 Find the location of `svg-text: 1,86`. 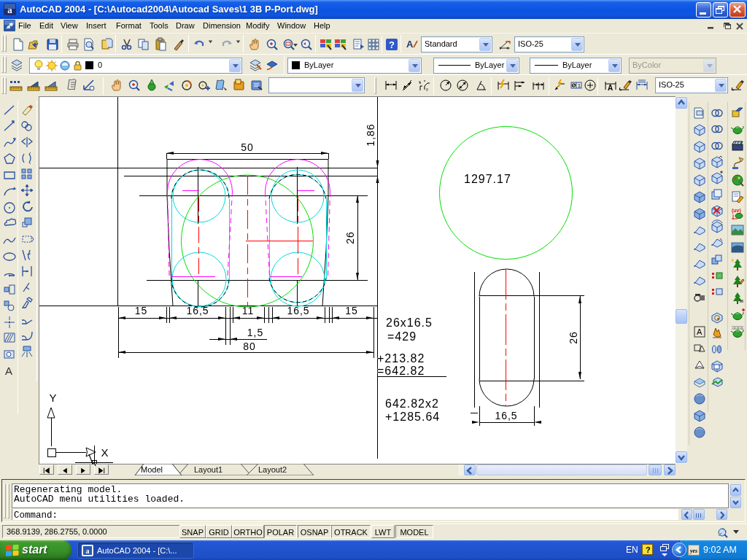

svg-text: 1,86 is located at coordinates (371, 134).